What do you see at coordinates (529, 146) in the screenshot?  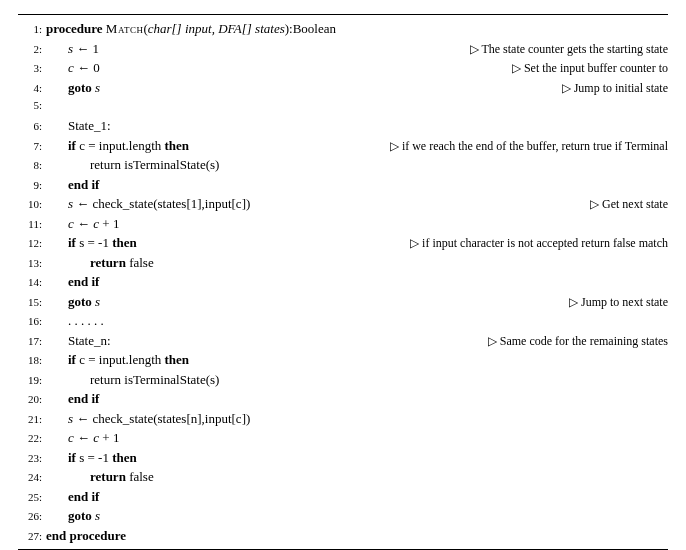 I see `line-comment: ▷ if we reach the end of the buffer, ret…` at bounding box center [529, 146].